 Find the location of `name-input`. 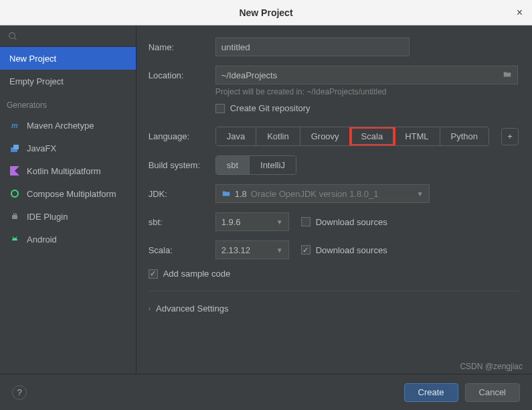

name-input is located at coordinates (313, 47).